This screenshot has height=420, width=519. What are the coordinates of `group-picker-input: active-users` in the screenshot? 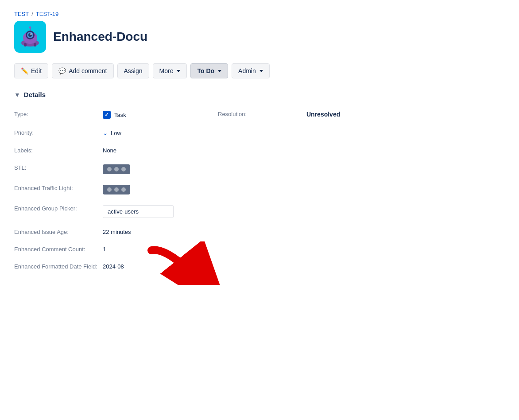 It's located at (138, 212).